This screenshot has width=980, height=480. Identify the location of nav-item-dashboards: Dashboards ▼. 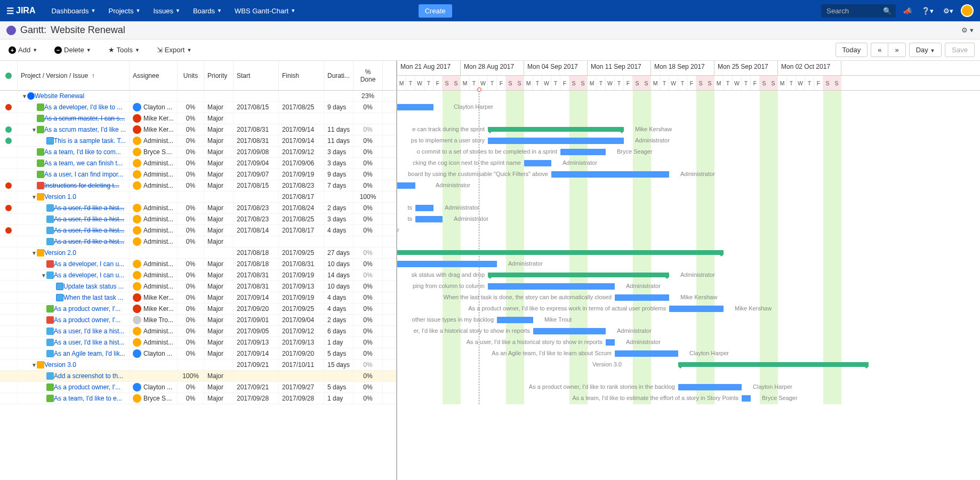
(74, 11).